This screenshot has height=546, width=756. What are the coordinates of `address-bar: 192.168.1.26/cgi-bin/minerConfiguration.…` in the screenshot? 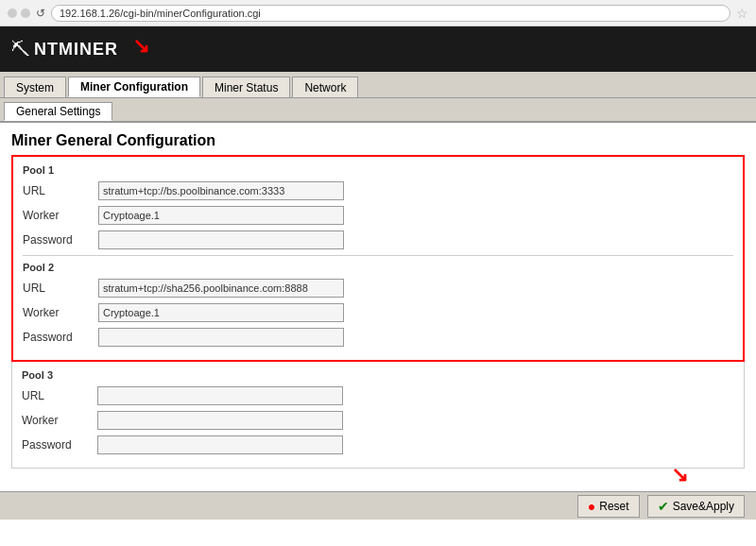 It's located at (391, 13).